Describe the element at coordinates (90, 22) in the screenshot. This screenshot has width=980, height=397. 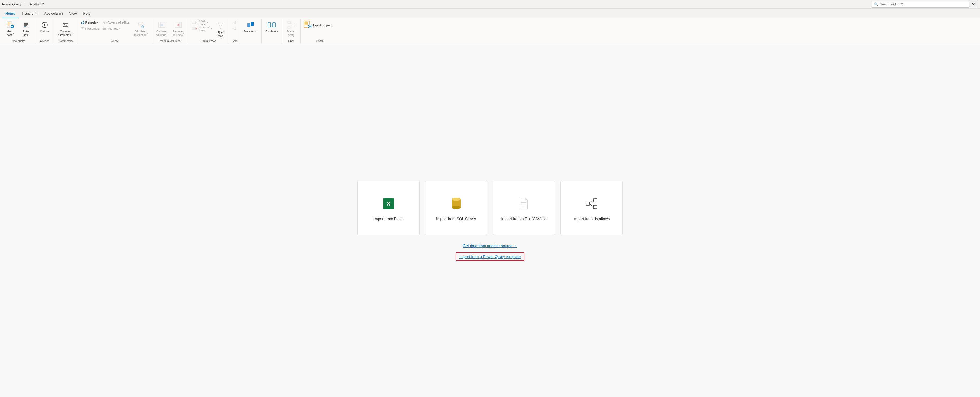
I see `refresh-button: Refresh ▾` at that location.